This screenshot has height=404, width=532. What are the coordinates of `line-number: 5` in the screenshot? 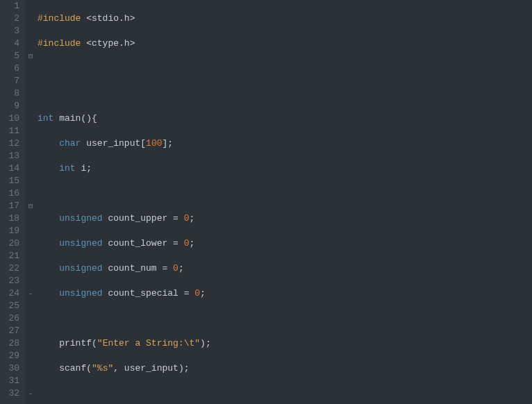 It's located at (12, 56).